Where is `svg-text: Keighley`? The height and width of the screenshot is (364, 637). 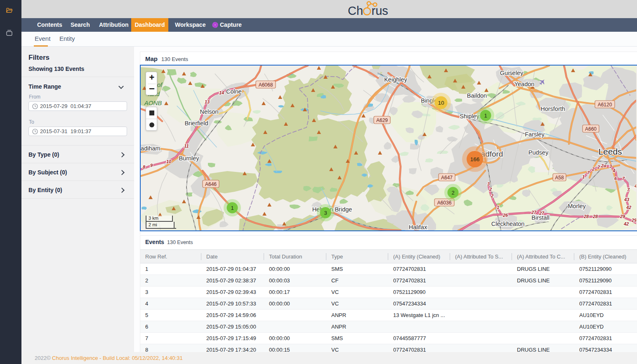 svg-text: Keighley is located at coordinates (396, 80).